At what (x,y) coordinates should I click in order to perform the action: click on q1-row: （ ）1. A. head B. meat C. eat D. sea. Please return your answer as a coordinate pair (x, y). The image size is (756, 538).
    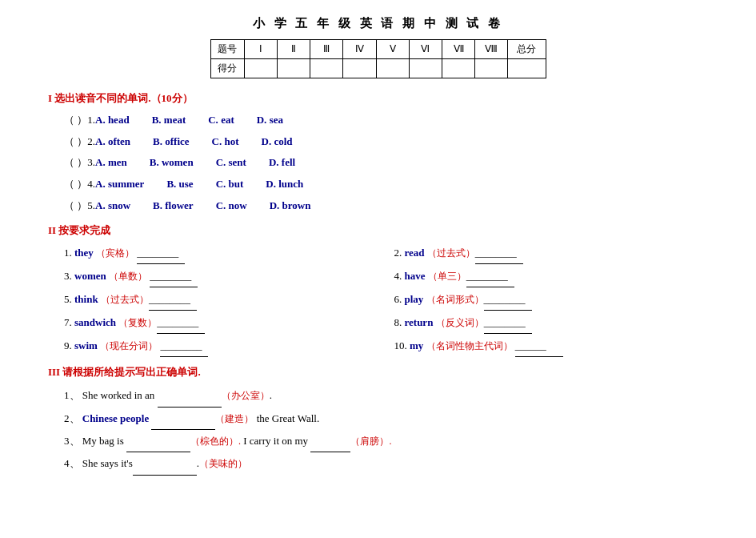
    Looking at the image, I should click on (378, 120).